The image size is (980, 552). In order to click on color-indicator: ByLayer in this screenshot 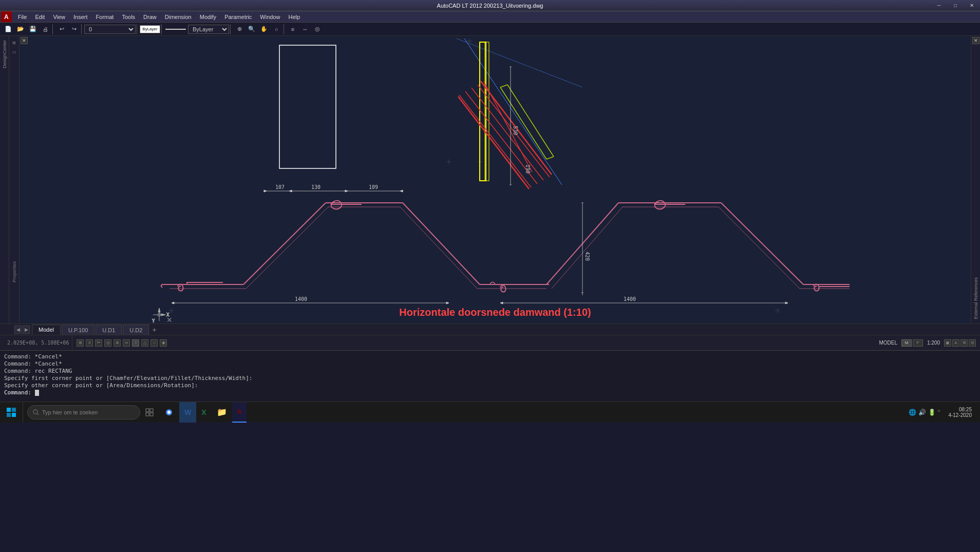, I will do `click(150, 29)`.